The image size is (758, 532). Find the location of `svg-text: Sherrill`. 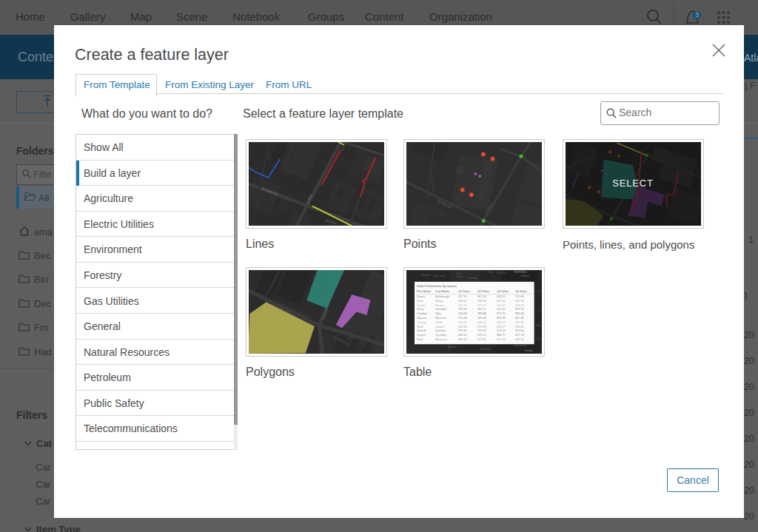

svg-text: Sherrill is located at coordinates (421, 331).